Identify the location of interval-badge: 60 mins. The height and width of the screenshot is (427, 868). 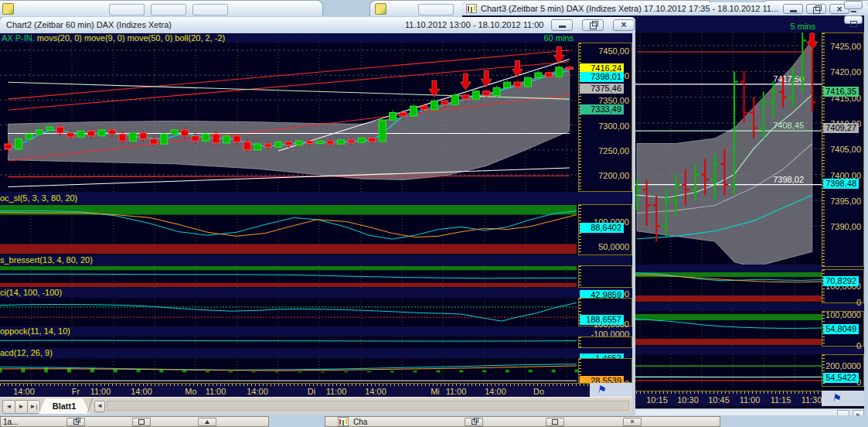
(558, 38).